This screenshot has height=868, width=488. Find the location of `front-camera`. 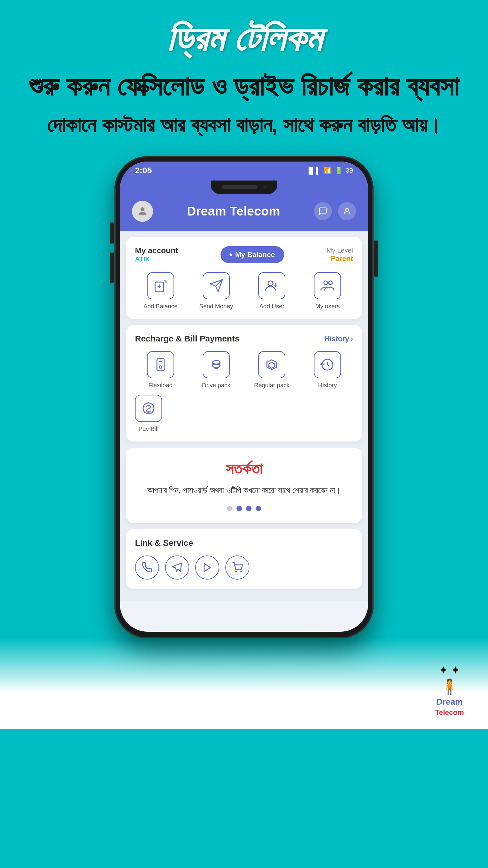

front-camera is located at coordinates (264, 187).